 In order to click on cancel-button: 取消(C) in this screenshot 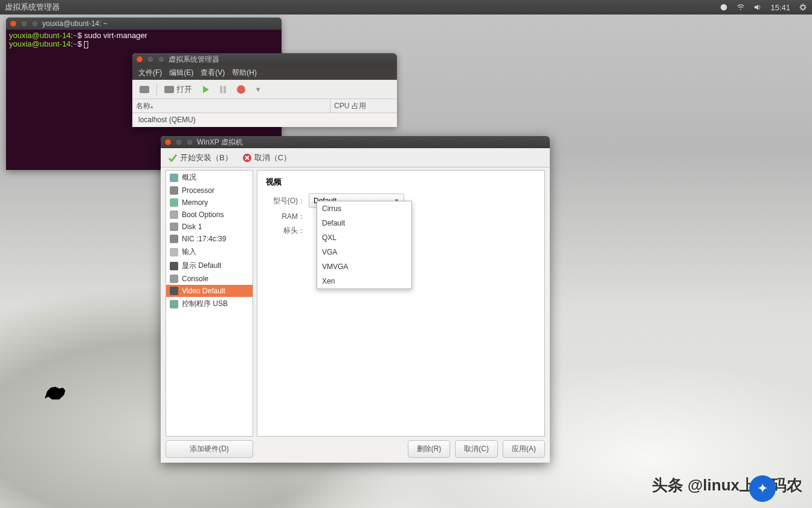, I will do `click(476, 449)`.